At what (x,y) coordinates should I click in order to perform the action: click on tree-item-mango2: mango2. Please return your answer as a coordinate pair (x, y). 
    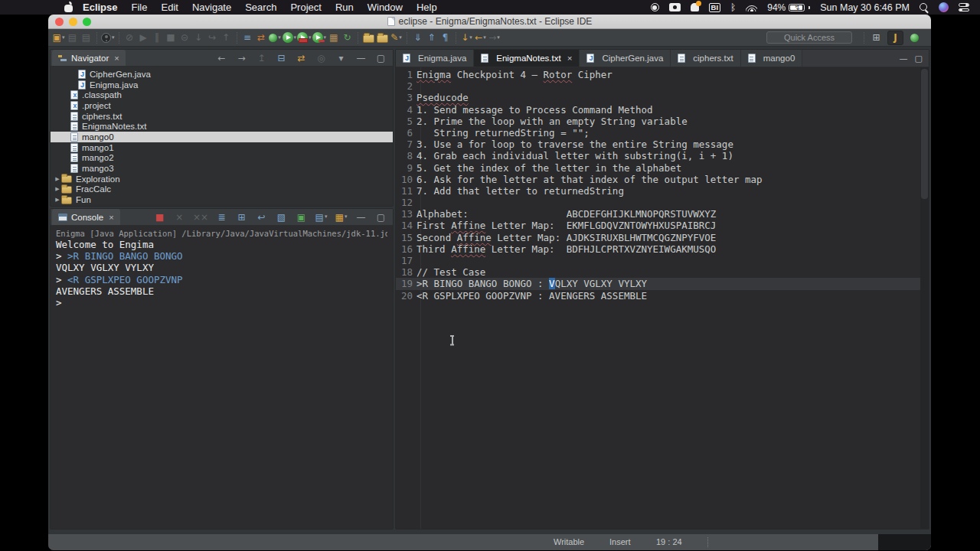
    Looking at the image, I should click on (222, 158).